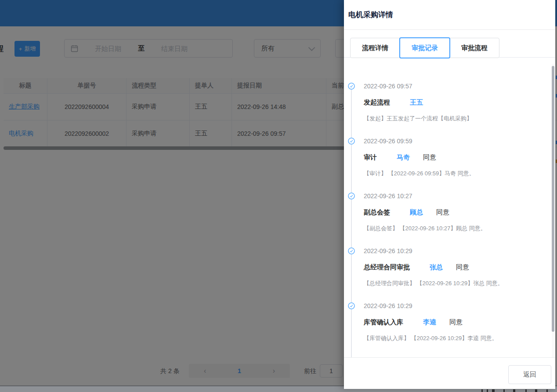  What do you see at coordinates (387, 267) in the screenshot?
I see `entry-stage: 总经理合同审批` at bounding box center [387, 267].